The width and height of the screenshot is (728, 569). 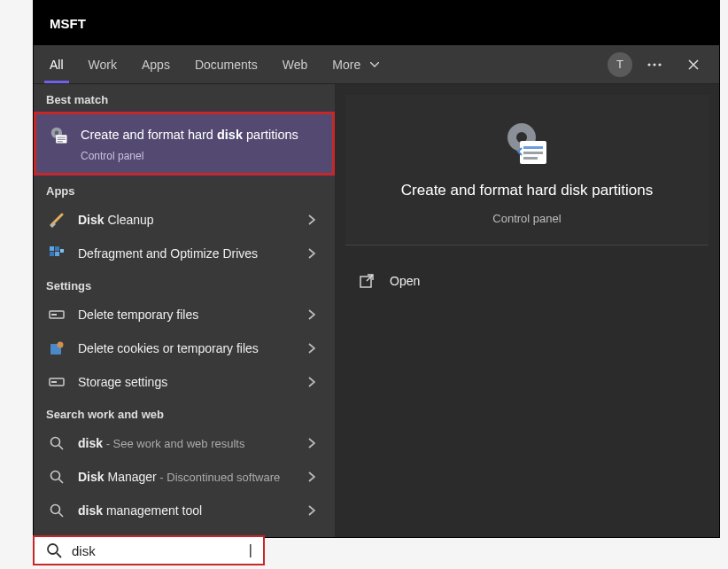 I want to click on defrag-icon, so click(x=57, y=253).